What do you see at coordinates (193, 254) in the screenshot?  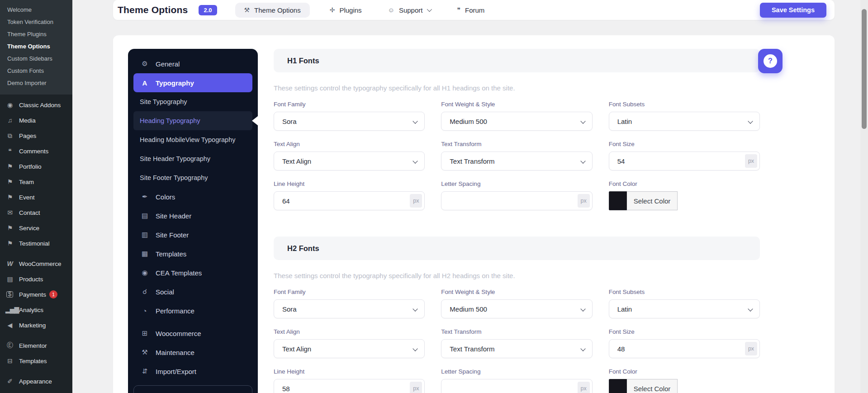 I see `theme-nav-templates: ▦ Templates` at bounding box center [193, 254].